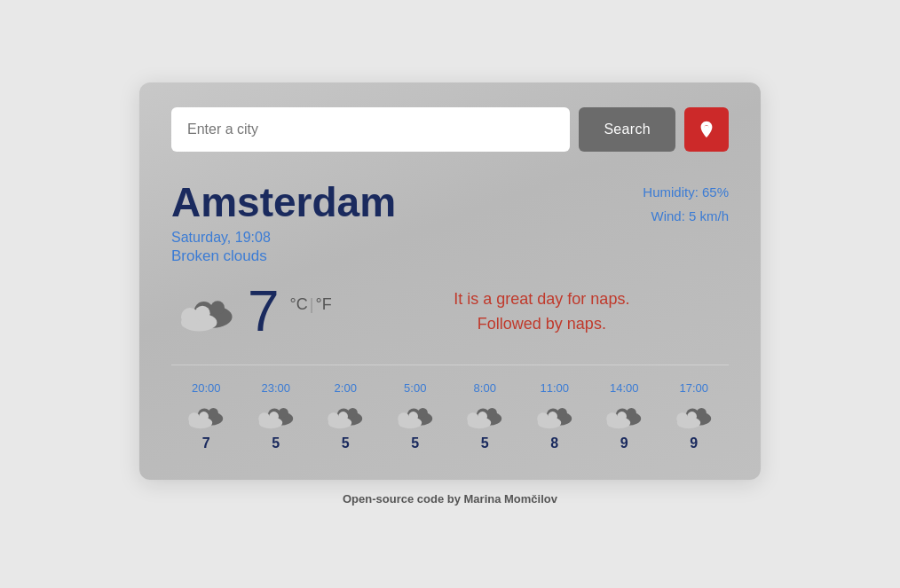  Describe the element at coordinates (485, 388) in the screenshot. I see `forecast-time: 8:00` at that location.